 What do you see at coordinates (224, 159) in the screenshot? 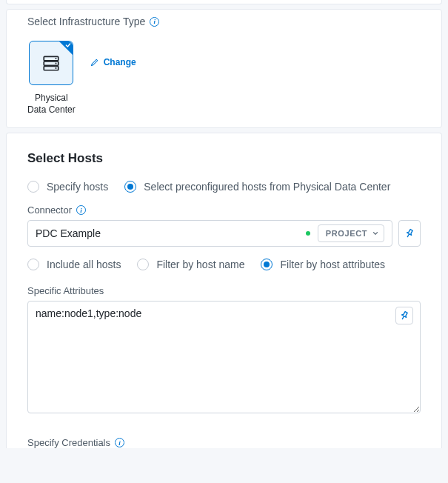
I see `hosts-heading: Select Hosts` at bounding box center [224, 159].